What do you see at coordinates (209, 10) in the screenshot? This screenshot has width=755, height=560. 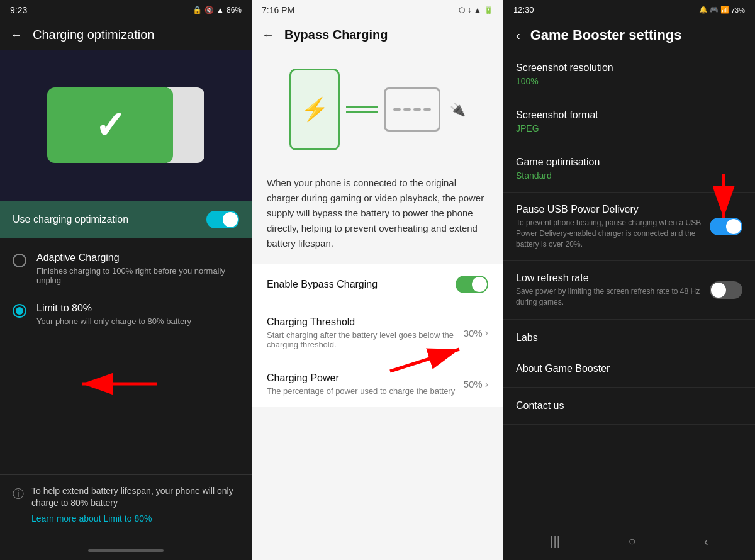 I see `mute-icon: 🔇` at bounding box center [209, 10].